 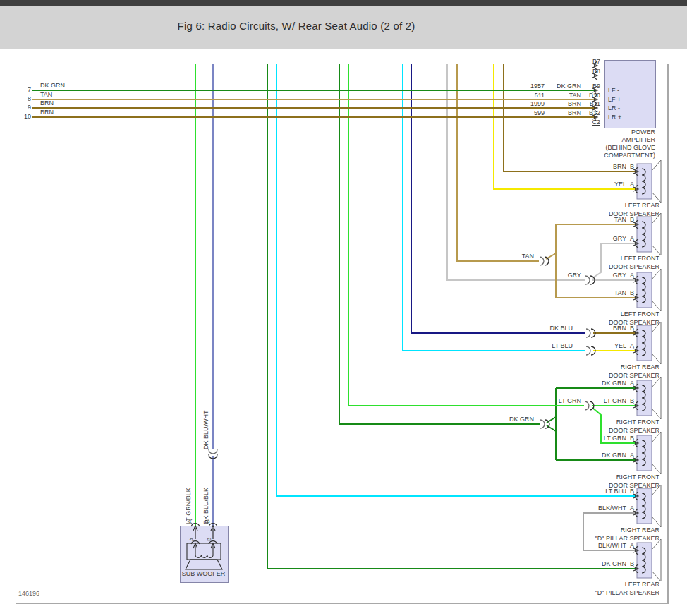 I want to click on amp-connector-id: C2, so click(x=572, y=123).